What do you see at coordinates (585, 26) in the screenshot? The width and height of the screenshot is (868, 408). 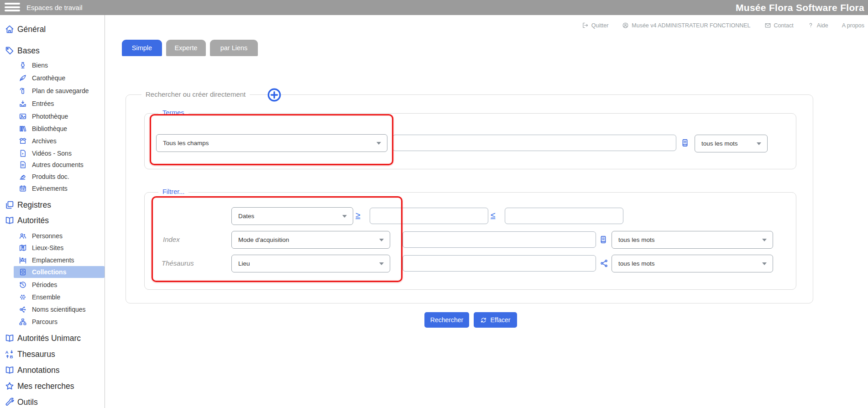 I see `logout-icon` at bounding box center [585, 26].